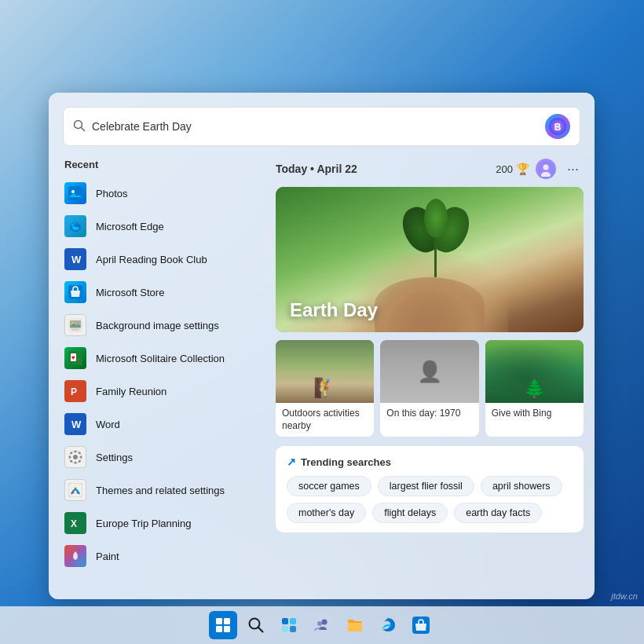 The image size is (644, 644). What do you see at coordinates (157, 457) in the screenshot?
I see `sidebar-item-settings: Settings` at bounding box center [157, 457].